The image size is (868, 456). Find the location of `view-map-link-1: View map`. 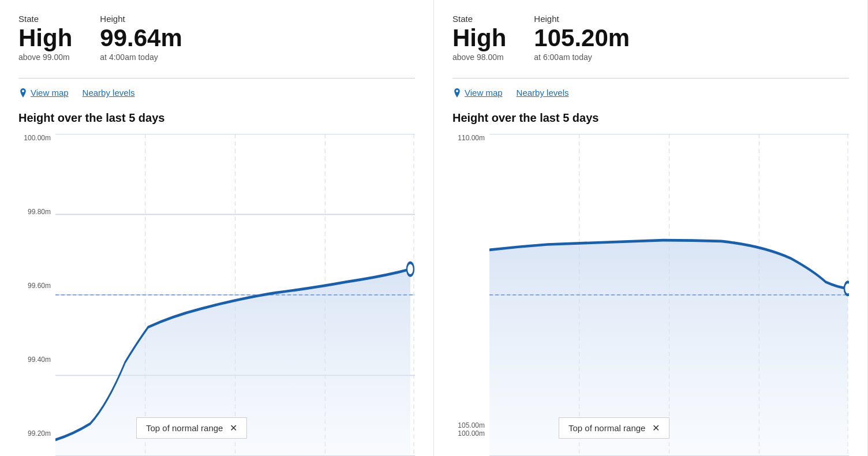

view-map-link-1: View map is located at coordinates (44, 92).